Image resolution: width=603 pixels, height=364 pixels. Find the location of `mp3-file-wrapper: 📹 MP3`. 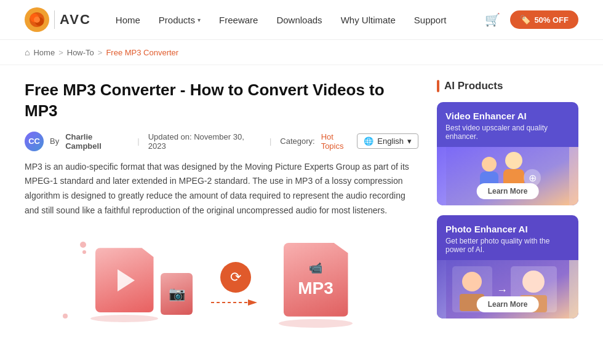

mp3-file-wrapper: 📹 MP3 is located at coordinates (316, 285).